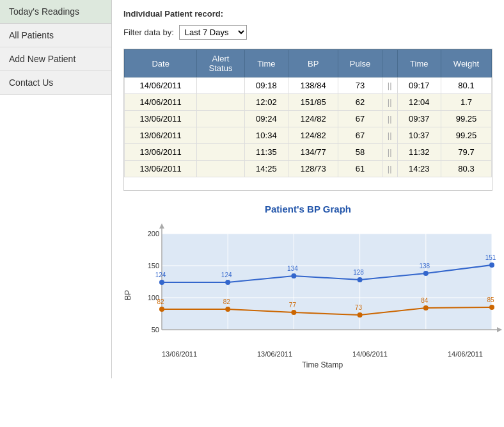 This screenshot has width=504, height=427. Describe the element at coordinates (360, 102) in the screenshot. I see `table-cell: 62` at that location.